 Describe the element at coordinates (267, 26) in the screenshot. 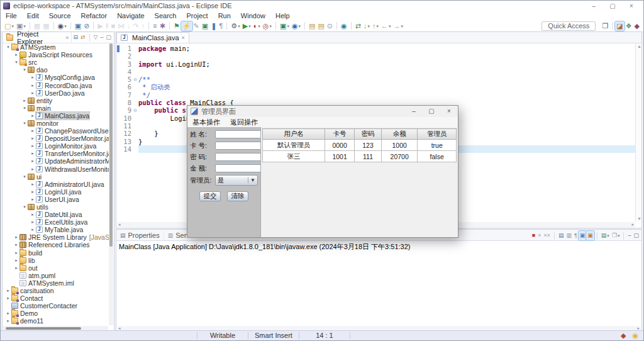

I see `external-tools-icon: ◎▾` at that location.